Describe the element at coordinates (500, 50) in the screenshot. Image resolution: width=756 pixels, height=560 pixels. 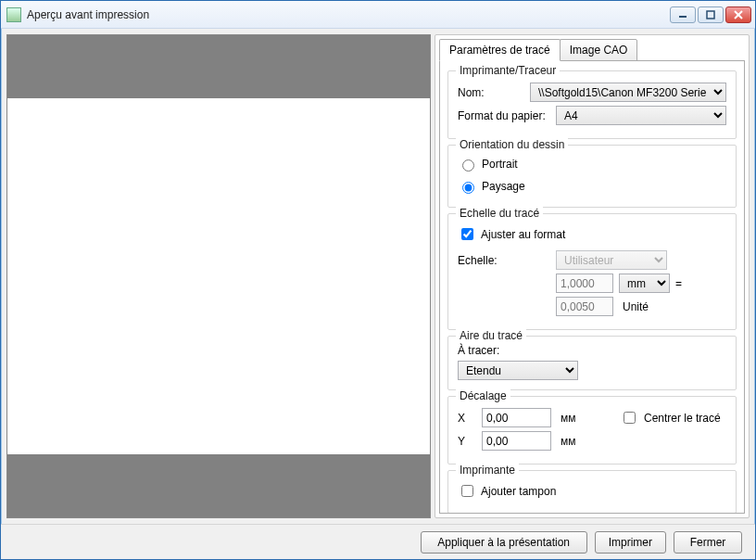
I see `tab-params: Paramètres de tracé` at that location.